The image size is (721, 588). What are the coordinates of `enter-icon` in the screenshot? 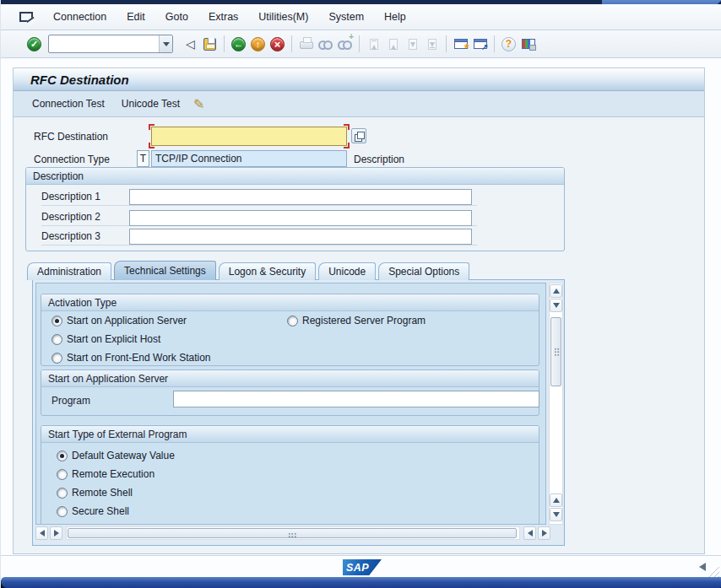 It's located at (34, 44).